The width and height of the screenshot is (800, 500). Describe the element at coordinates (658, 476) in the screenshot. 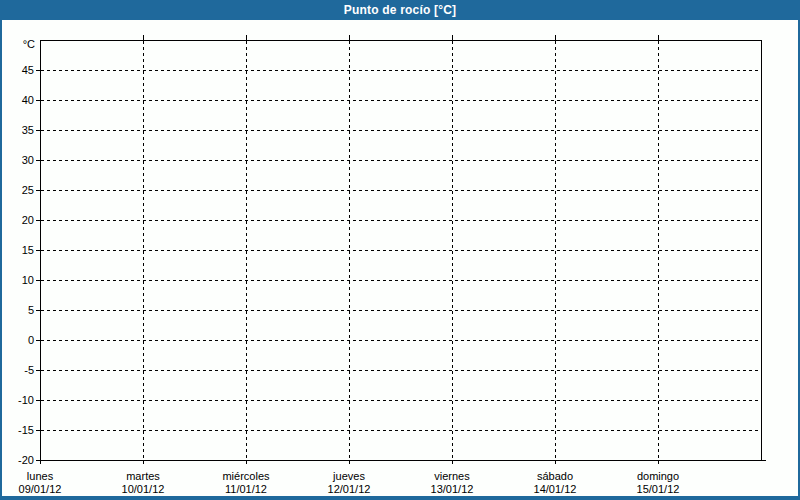

I see `x-day-label: domingo` at that location.